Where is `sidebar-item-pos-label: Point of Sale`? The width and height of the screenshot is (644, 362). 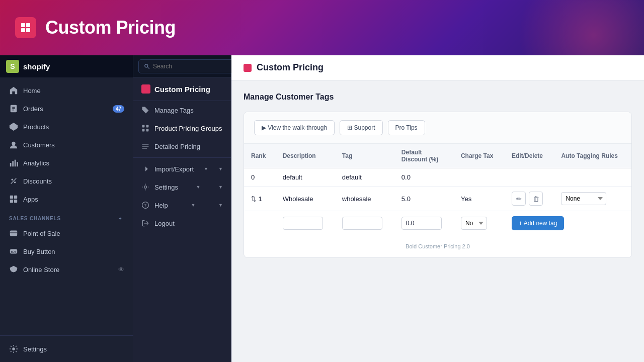
sidebar-item-pos-label: Point of Sale is located at coordinates (42, 233).